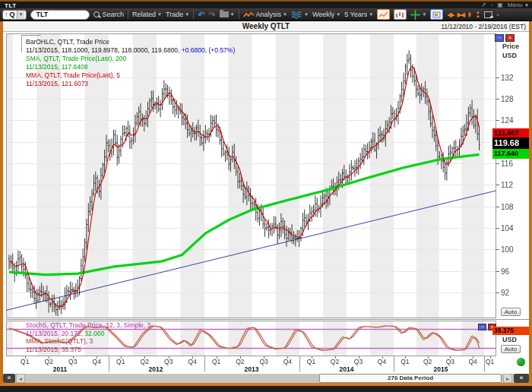 The height and width of the screenshot is (392, 532). Describe the element at coordinates (327, 14) in the screenshot. I see `frequency-menu: Weekly▼` at that location.